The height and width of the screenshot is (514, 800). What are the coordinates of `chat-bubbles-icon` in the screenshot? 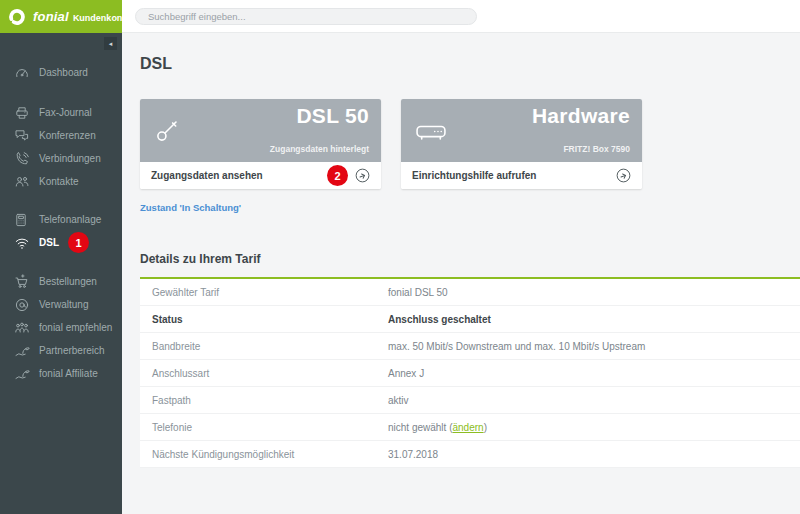 It's located at (22, 136).